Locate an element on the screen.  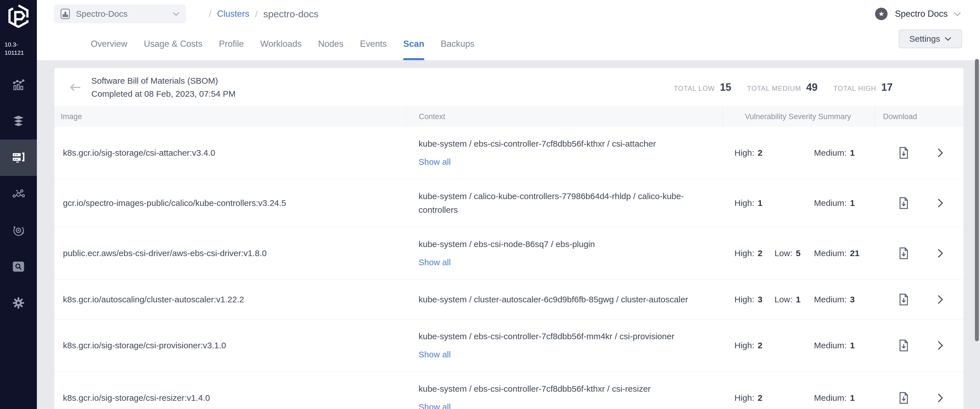
palette-logo-icon is located at coordinates (18, 16).